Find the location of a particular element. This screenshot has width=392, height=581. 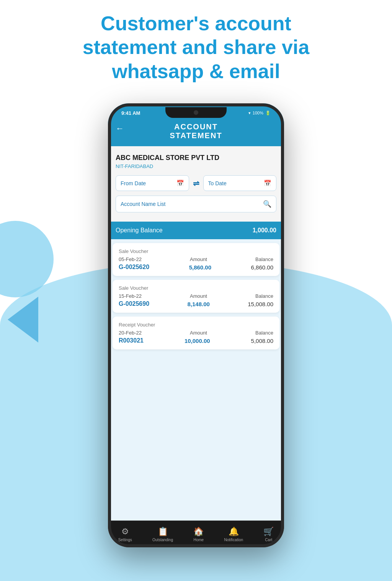

txn-voucher-number: G-0025690 is located at coordinates (134, 304).